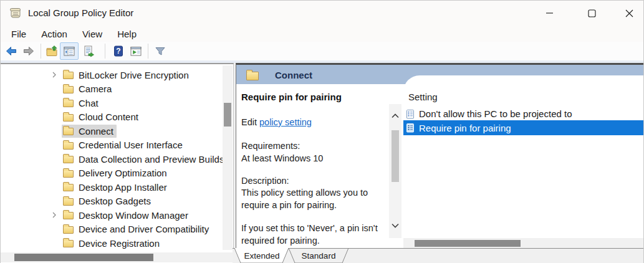 The height and width of the screenshot is (263, 644). Describe the element at coordinates (294, 75) in the screenshot. I see `band-title: Connect` at that location.